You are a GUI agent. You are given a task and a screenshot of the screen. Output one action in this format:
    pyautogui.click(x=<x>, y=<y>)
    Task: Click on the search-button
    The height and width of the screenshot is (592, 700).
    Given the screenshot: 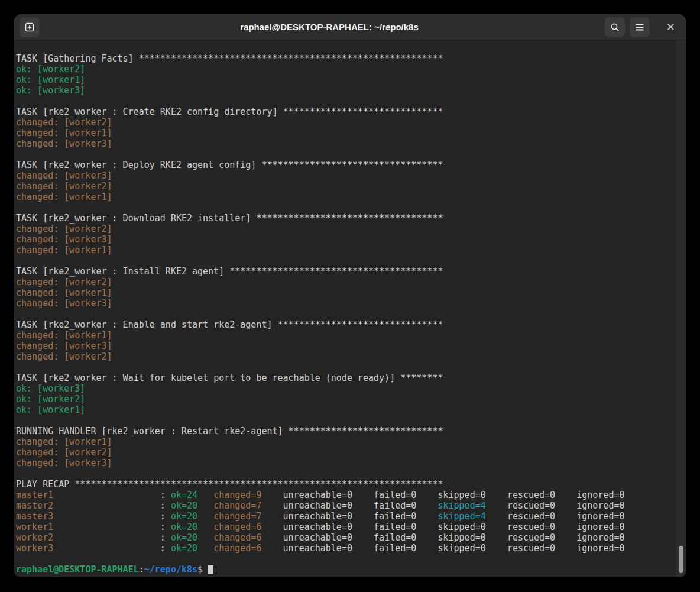 What is the action you would take?
    pyautogui.click(x=615, y=27)
    